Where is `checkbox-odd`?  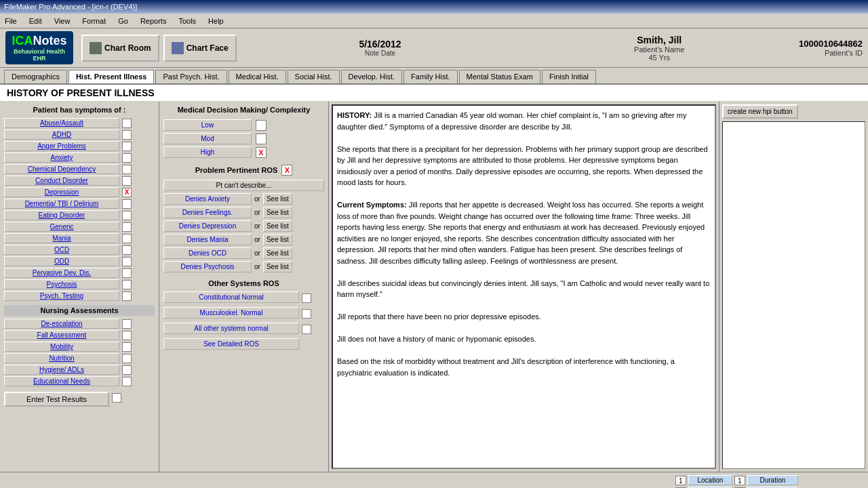
checkbox-odd is located at coordinates (127, 262).